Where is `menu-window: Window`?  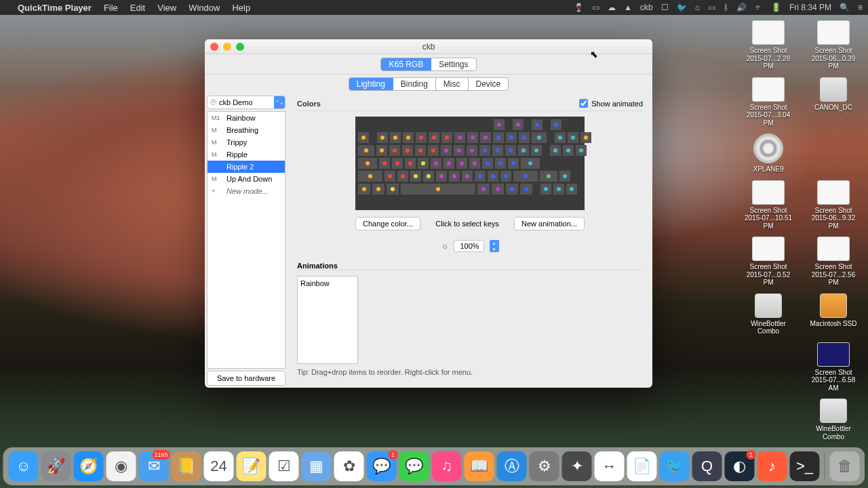
menu-window: Window is located at coordinates (204, 8).